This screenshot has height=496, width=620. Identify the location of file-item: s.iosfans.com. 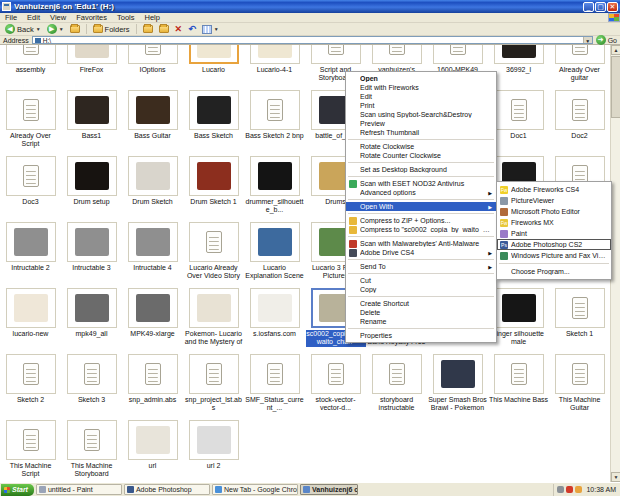
(274, 319).